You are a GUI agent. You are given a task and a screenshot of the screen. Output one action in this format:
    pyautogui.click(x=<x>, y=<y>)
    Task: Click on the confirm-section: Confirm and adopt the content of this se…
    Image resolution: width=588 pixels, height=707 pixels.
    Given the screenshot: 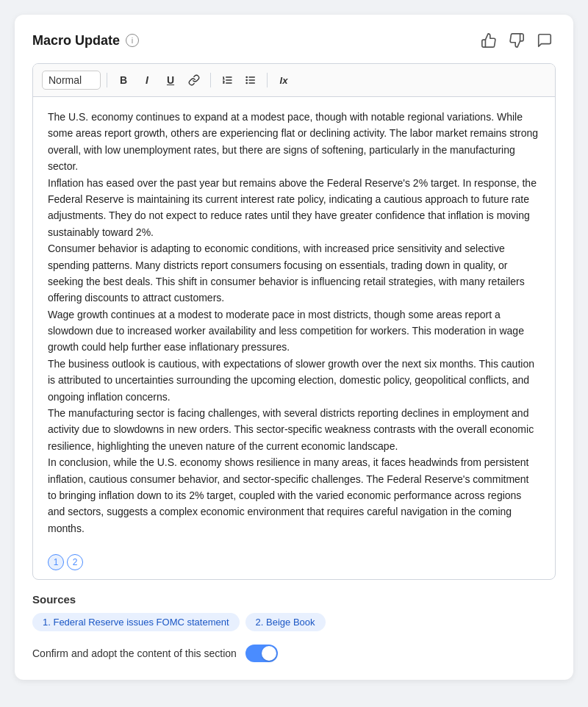 What is the action you would take?
    pyautogui.click(x=294, y=653)
    